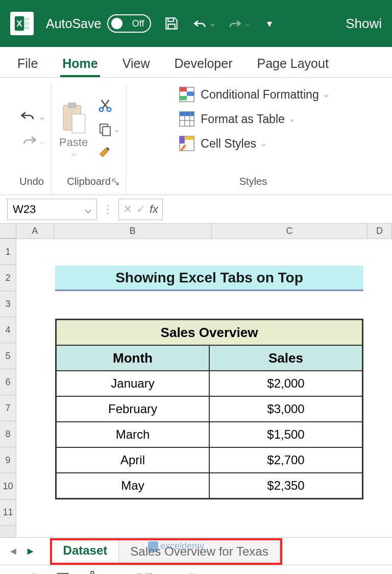  I want to click on row-header: 8, so click(8, 434).